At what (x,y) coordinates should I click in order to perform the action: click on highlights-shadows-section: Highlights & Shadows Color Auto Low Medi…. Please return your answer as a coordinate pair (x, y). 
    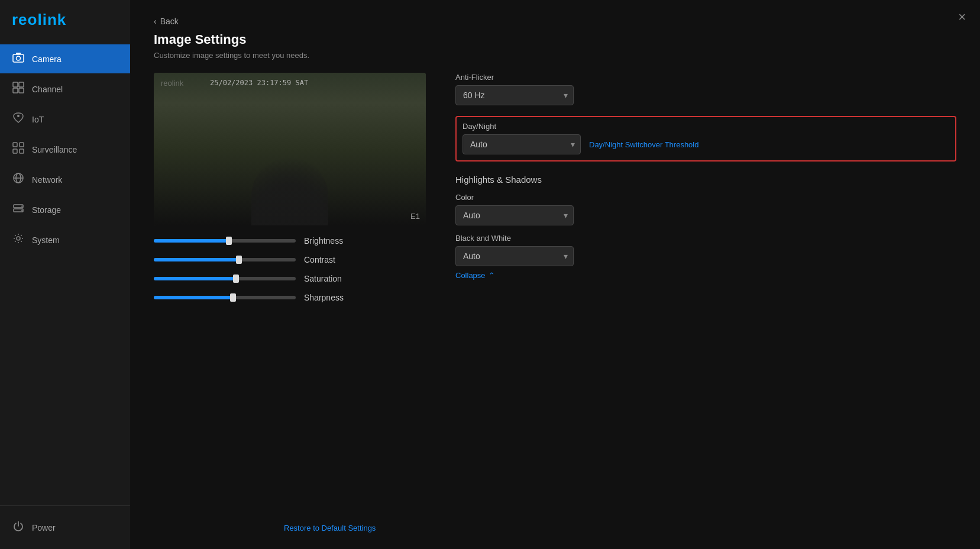
    Looking at the image, I should click on (706, 227).